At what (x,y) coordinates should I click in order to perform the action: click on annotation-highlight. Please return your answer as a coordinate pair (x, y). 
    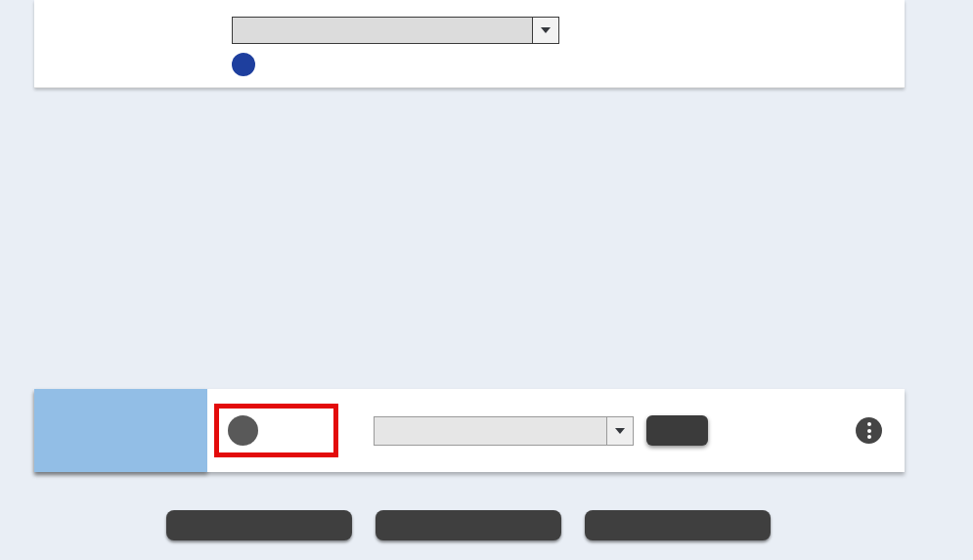
    Looking at the image, I should click on (276, 430).